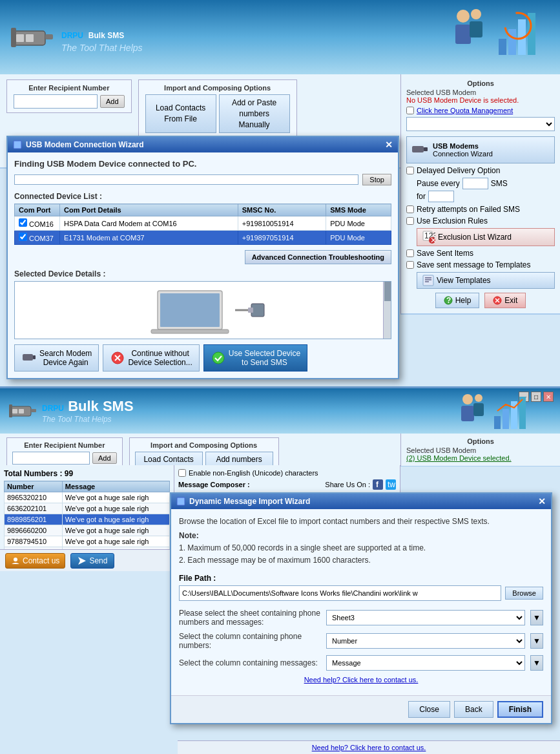 The image size is (560, 754). What do you see at coordinates (239, 459) in the screenshot?
I see `lower-add-line1: Add numbers` at bounding box center [239, 459].